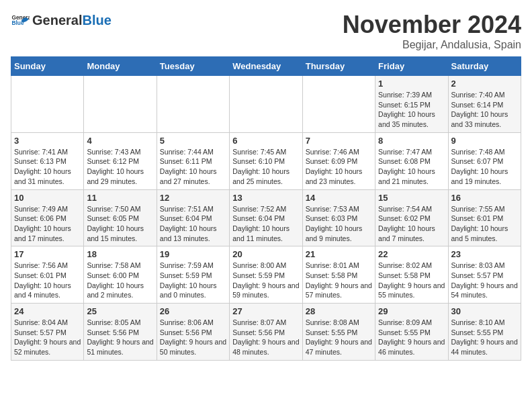 Image resolution: width=532 pixels, height=411 pixels. I want to click on day-info: Sunrise: 8:04 AM Sunset: 5:57 PM Dayligh…, so click(47, 337).